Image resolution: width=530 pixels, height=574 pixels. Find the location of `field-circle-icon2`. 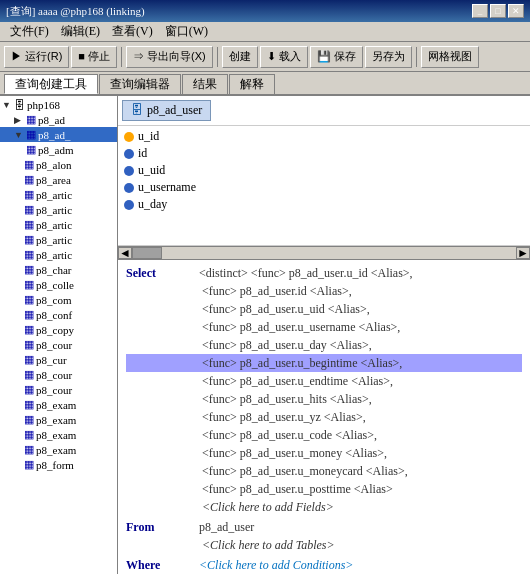

field-circle-icon2 is located at coordinates (129, 171).